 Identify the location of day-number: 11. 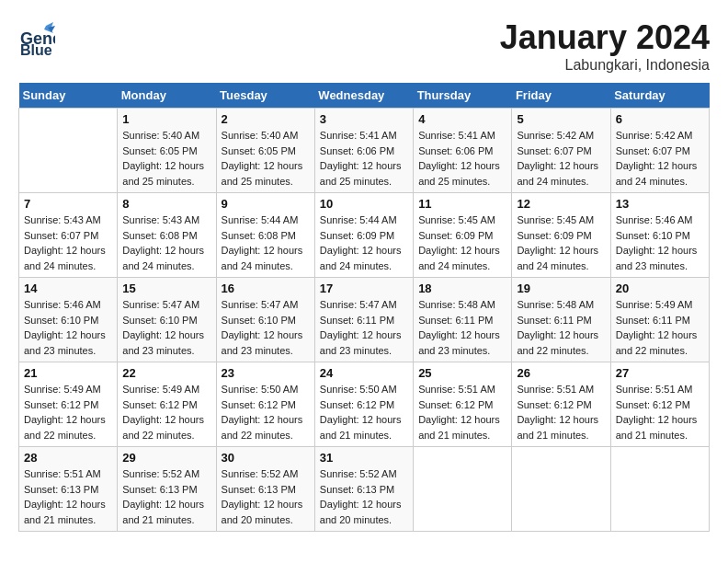
(462, 204).